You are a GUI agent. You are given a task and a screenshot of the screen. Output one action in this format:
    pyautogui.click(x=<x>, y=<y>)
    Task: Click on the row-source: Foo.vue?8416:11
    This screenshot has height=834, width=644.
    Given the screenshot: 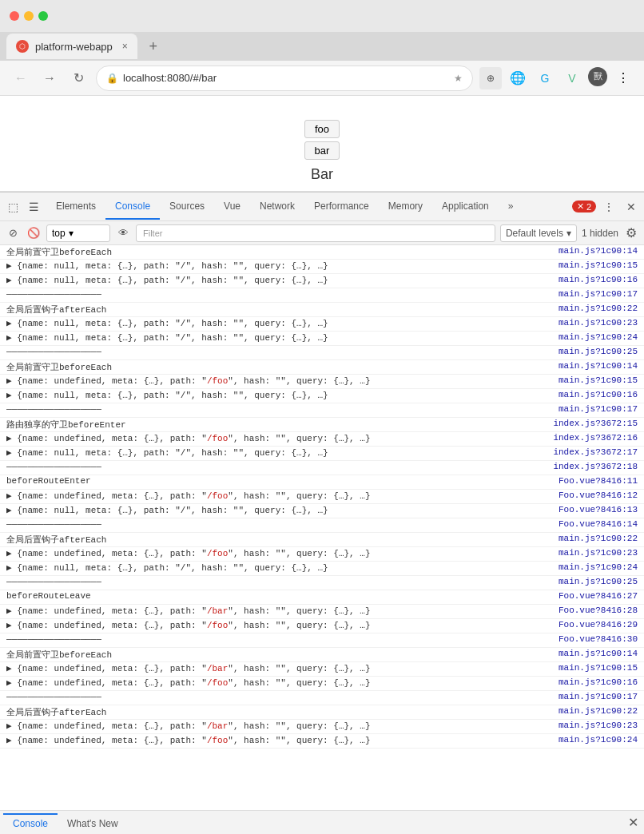 What is the action you would take?
    pyautogui.click(x=598, y=481)
    